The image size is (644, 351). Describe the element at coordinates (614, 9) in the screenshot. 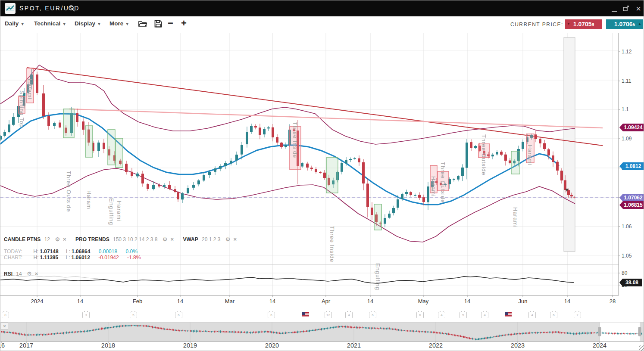

I see `minimize-button` at that location.